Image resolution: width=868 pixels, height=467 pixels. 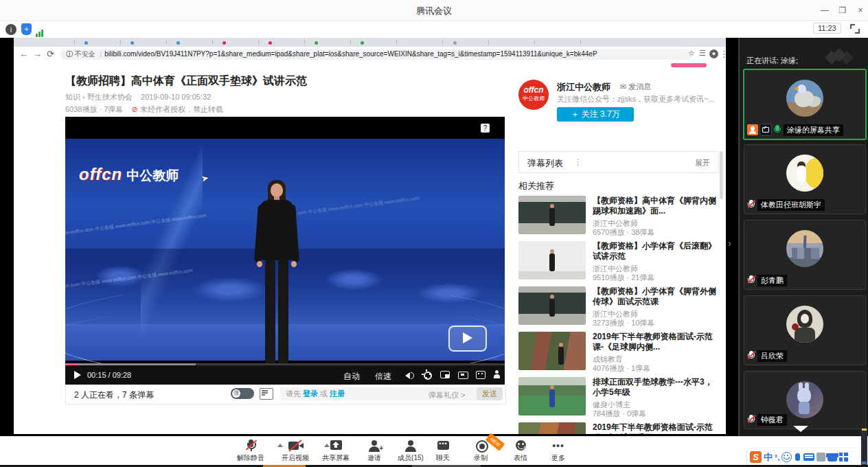 I want to click on sidebar-collapse-icon: ›, so click(x=729, y=243).